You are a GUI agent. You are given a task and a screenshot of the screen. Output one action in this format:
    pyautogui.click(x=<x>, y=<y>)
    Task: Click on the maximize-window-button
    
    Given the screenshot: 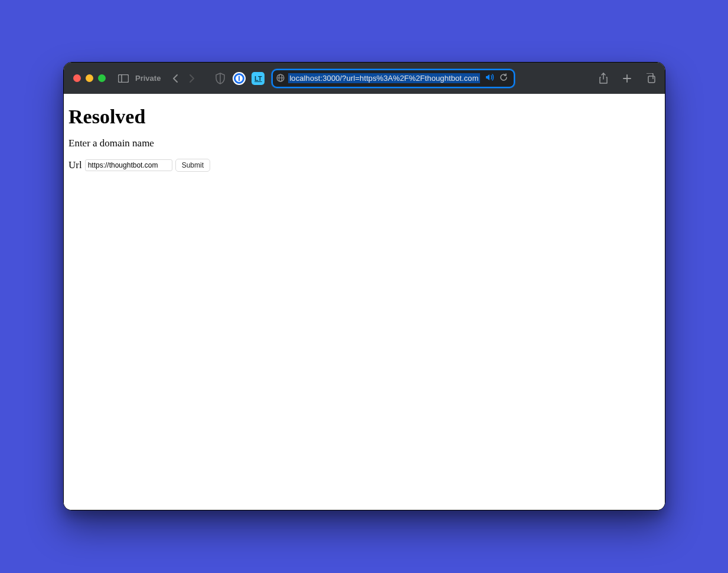 What is the action you would take?
    pyautogui.click(x=102, y=78)
    